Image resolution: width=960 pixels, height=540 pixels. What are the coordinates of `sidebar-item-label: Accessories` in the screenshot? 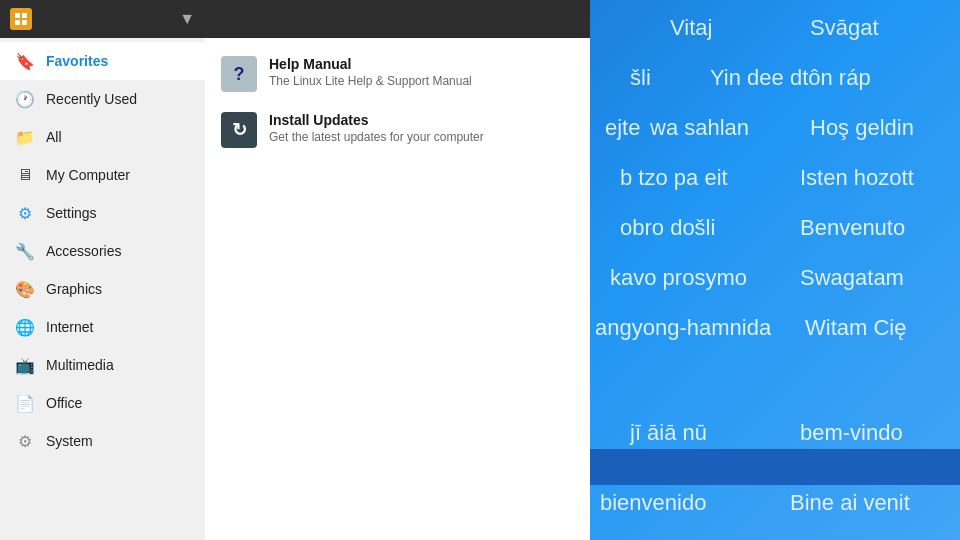 It's located at (84, 251).